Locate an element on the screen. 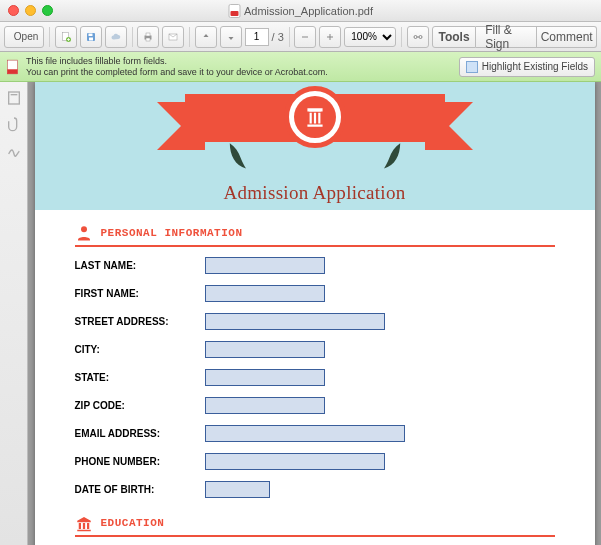 The image size is (601, 545). minimize-window-button is located at coordinates (30, 10).